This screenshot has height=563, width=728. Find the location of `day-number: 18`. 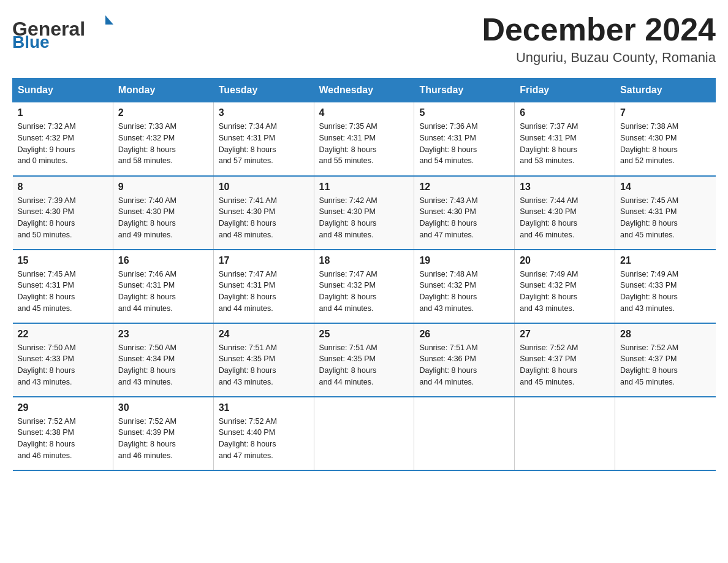

day-number: 18 is located at coordinates (364, 261).